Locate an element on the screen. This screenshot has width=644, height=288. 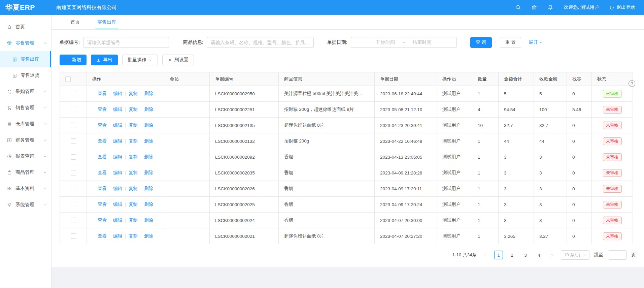
sidebar-item-home: 首页 is located at coordinates (26, 27).